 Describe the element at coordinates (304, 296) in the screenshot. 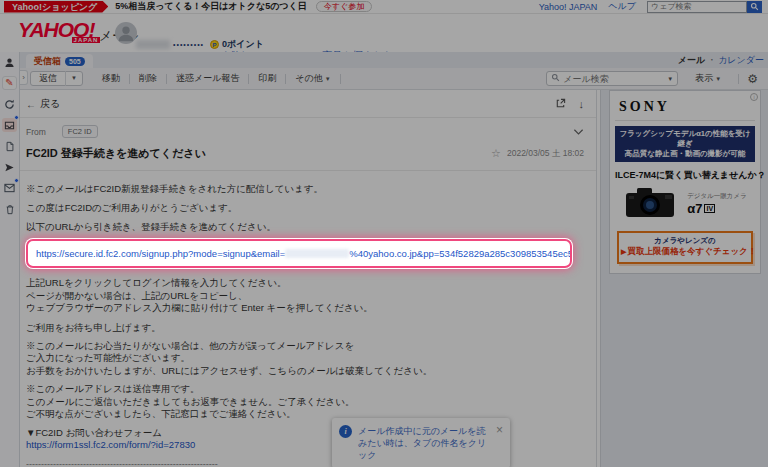

I see `body-line: ページが開かない場合は、上記のURLをコピーし、` at that location.